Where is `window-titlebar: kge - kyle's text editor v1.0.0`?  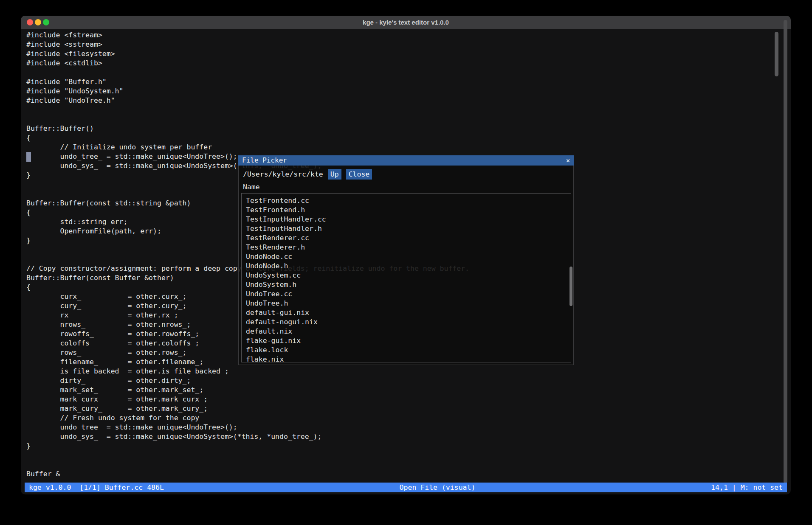
window-titlebar: kge - kyle's text editor v1.0.0 is located at coordinates (406, 22).